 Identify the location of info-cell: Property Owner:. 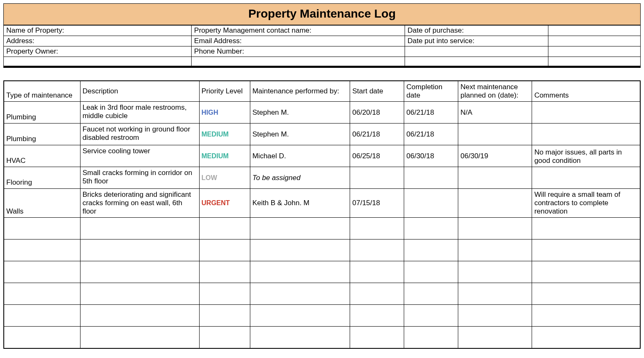
(98, 52).